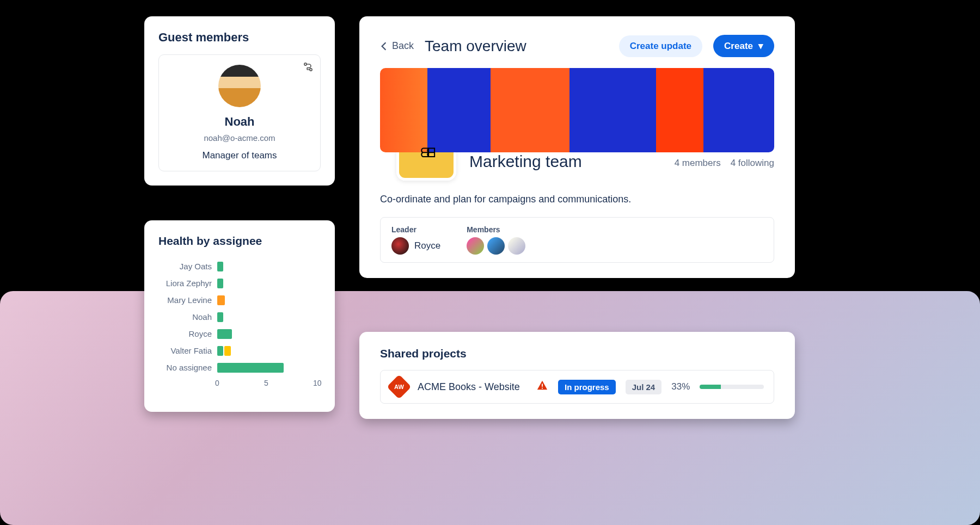 The image size is (980, 525). Describe the element at coordinates (240, 101) in the screenshot. I see `guest-members-card: Guest members Noah noah@o-acme.com Manag…` at that location.